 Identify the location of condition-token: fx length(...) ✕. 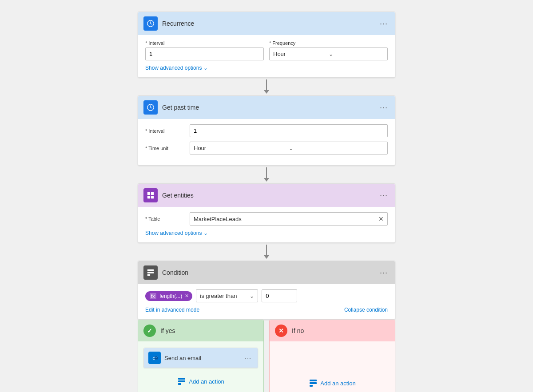
(169, 296).